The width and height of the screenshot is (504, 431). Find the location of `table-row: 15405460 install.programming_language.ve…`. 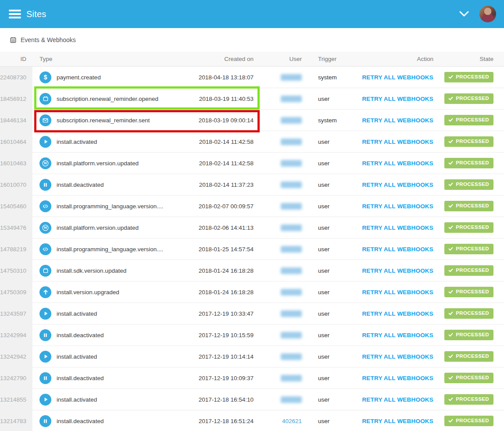

table-row: 15405460 install.programming_language.ve… is located at coordinates (252, 206).